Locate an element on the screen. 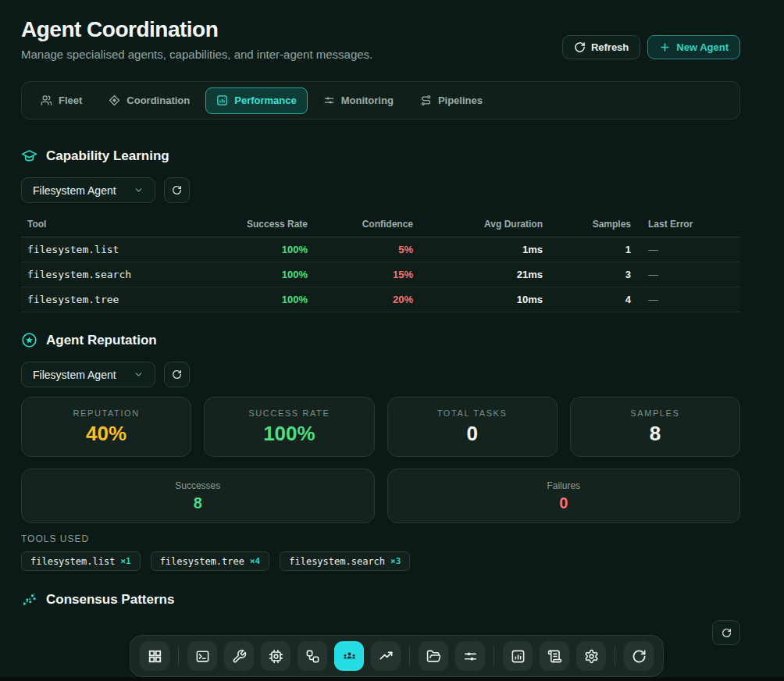 The image size is (784, 681). app-dock is located at coordinates (397, 656).